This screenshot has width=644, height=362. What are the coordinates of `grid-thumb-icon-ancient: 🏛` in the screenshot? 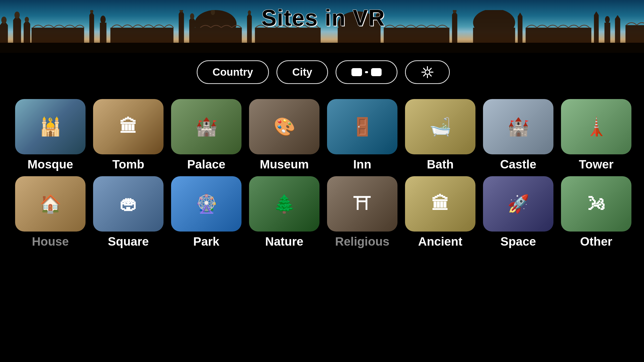 It's located at (440, 204).